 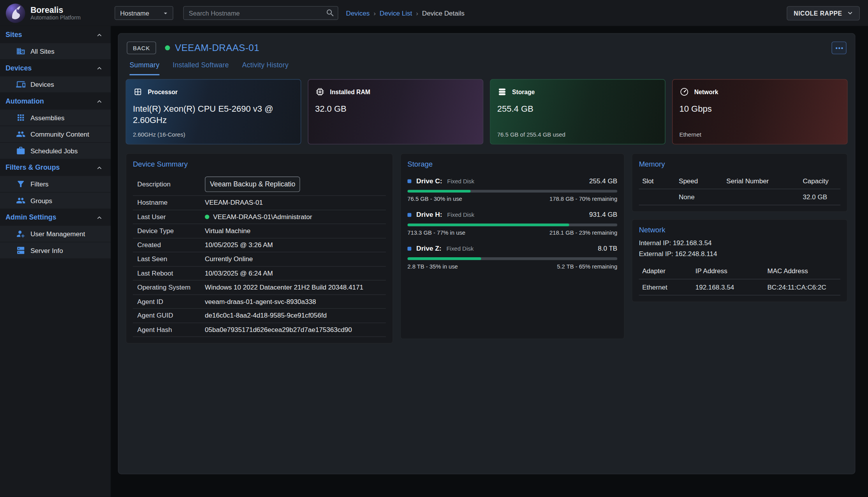 What do you see at coordinates (760, 112) in the screenshot?
I see `stat-card-network: Network 10 Gbps Ethernet` at bounding box center [760, 112].